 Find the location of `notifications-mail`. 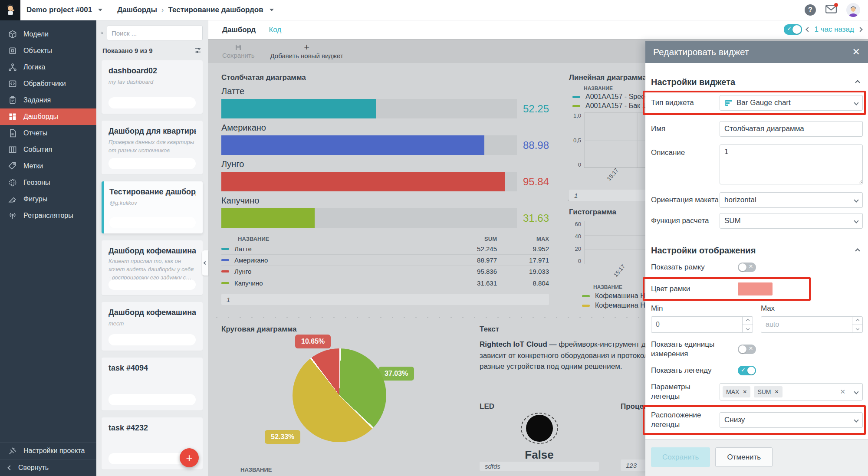

notifications-mail is located at coordinates (831, 10).